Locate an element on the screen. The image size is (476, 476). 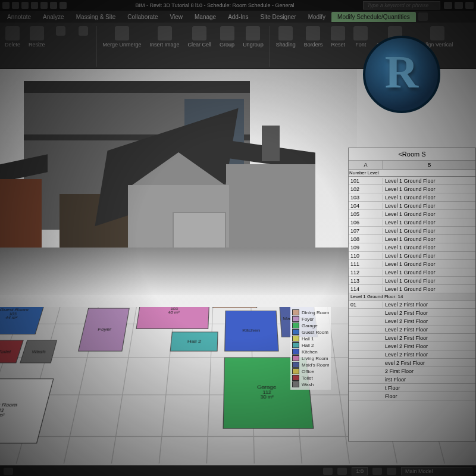
schedule-row: 114Level 1 Ground Floor is located at coordinates (412, 289).